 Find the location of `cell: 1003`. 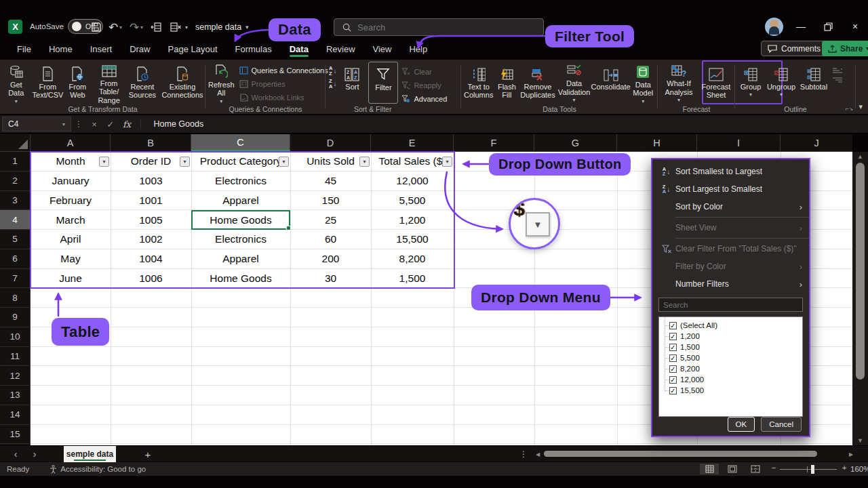

cell: 1003 is located at coordinates (151, 182).